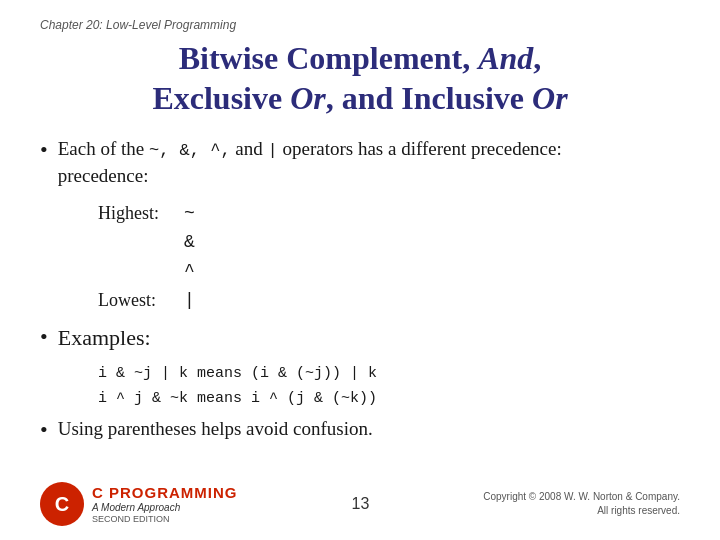 This screenshot has width=720, height=540. I want to click on code-line-2: i ^ j & ~k means i ^ (j & (~k)), so click(389, 400).